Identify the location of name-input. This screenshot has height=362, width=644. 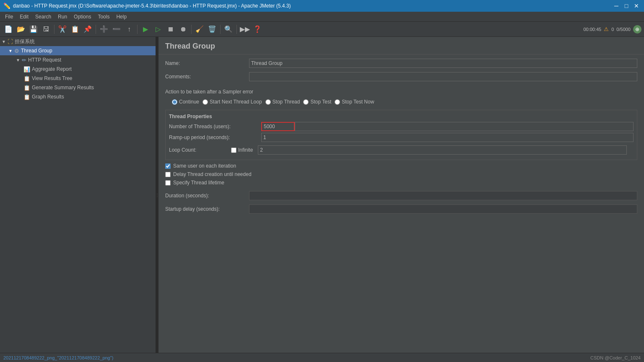
(443, 63).